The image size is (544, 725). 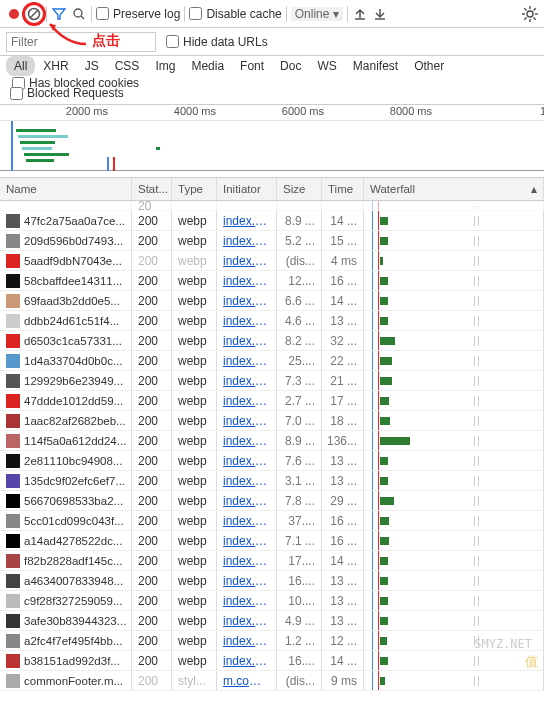 What do you see at coordinates (272, 601) in the screenshot?
I see `table-row: c9f28f327259059...200webpindex.63...10..…` at bounding box center [272, 601].